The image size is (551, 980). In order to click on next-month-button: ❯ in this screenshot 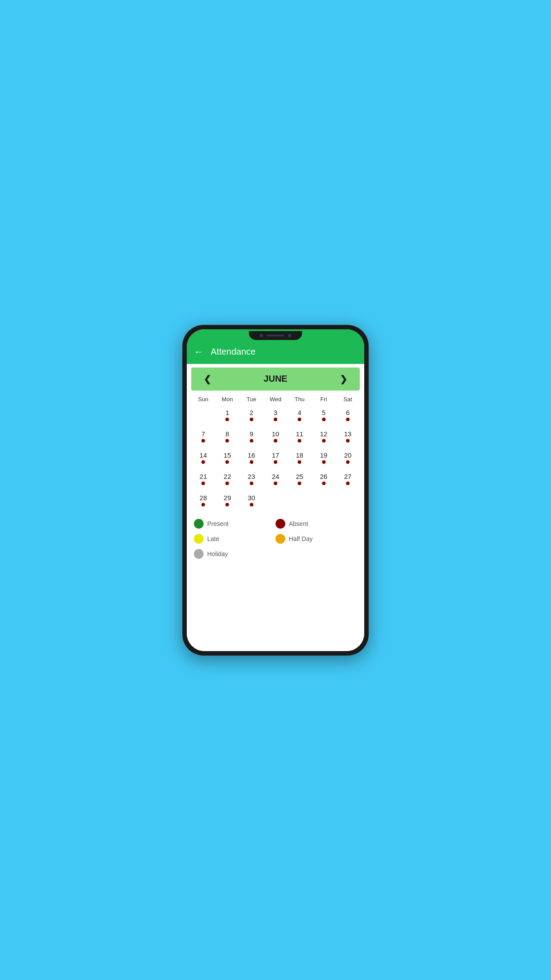, I will do `click(343, 379)`.